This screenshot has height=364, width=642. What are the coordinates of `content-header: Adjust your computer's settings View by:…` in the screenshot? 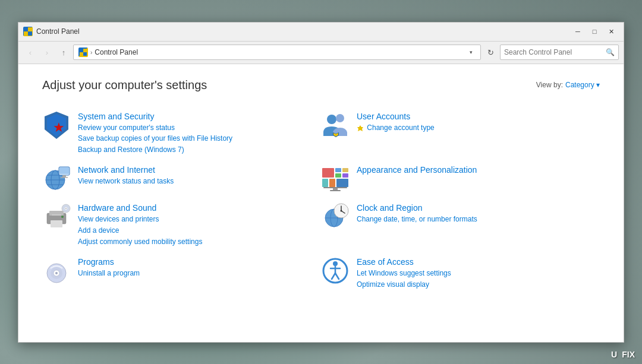 It's located at (321, 86).